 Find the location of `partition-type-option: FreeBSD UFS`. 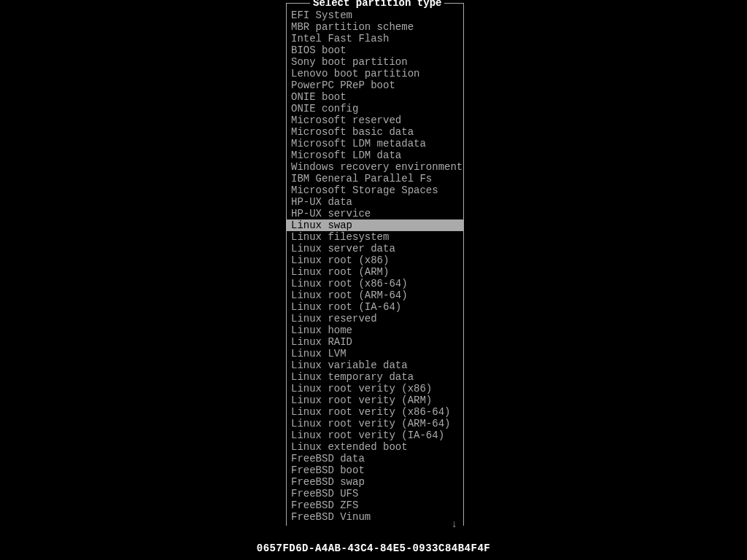

partition-type-option: FreeBSD UFS is located at coordinates (375, 494).